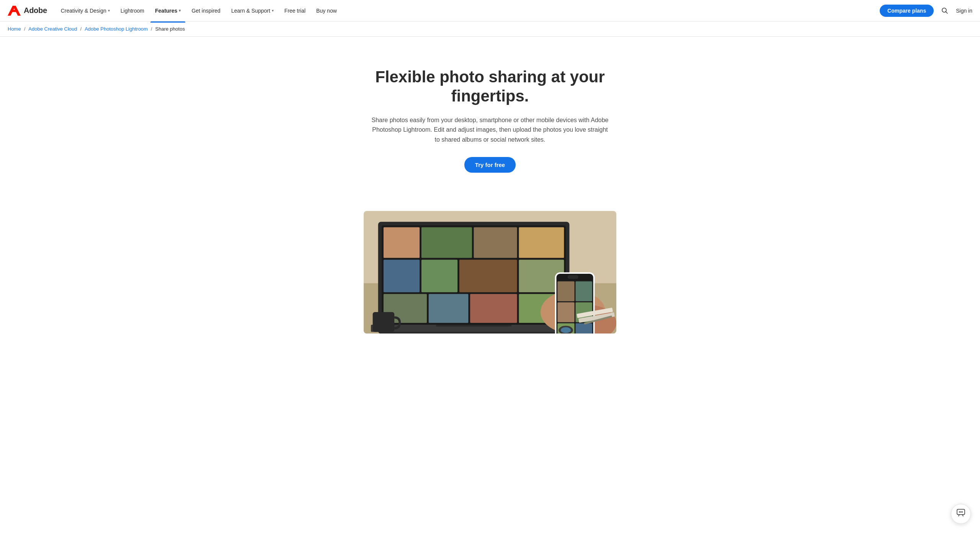  What do you see at coordinates (490, 130) in the screenshot?
I see `hero-description: Share photos easily from your desktop, s…` at bounding box center [490, 130].